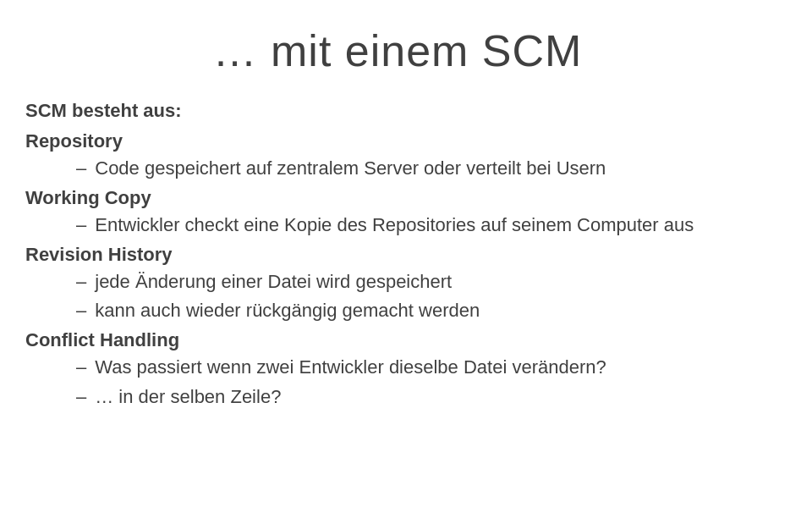 This screenshot has height=524, width=812. Describe the element at coordinates (402, 225) in the screenshot. I see `list-item: – Entwickler checkt eine Kopie des Repos…` at that location.